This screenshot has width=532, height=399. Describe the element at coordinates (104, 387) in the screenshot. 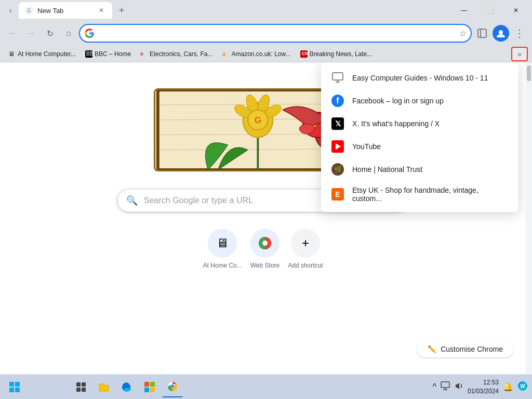

I see `taskbar-file-explorer-btn` at that location.